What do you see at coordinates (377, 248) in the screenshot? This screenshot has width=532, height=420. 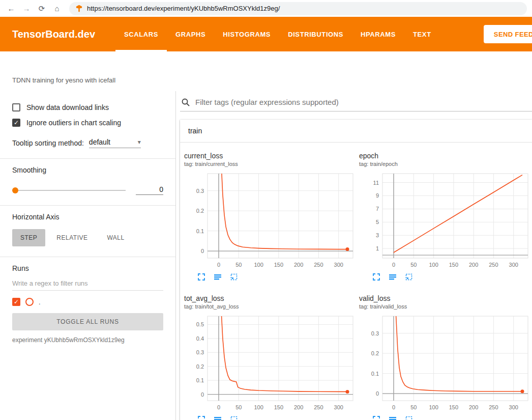 I see `svg-text: 1` at bounding box center [377, 248].